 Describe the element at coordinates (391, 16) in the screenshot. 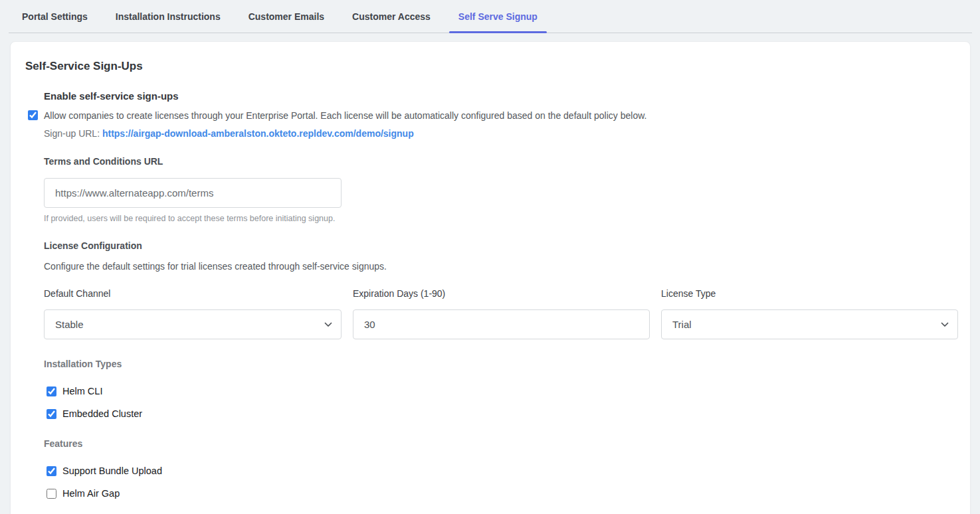

I see `tab-customer-access: Customer Access` at that location.